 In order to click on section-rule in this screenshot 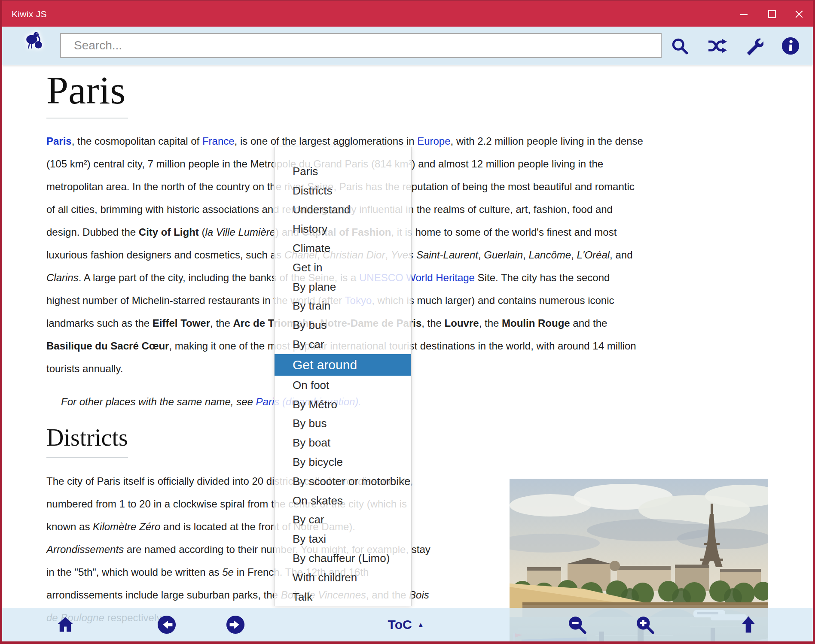, I will do `click(87, 457)`.